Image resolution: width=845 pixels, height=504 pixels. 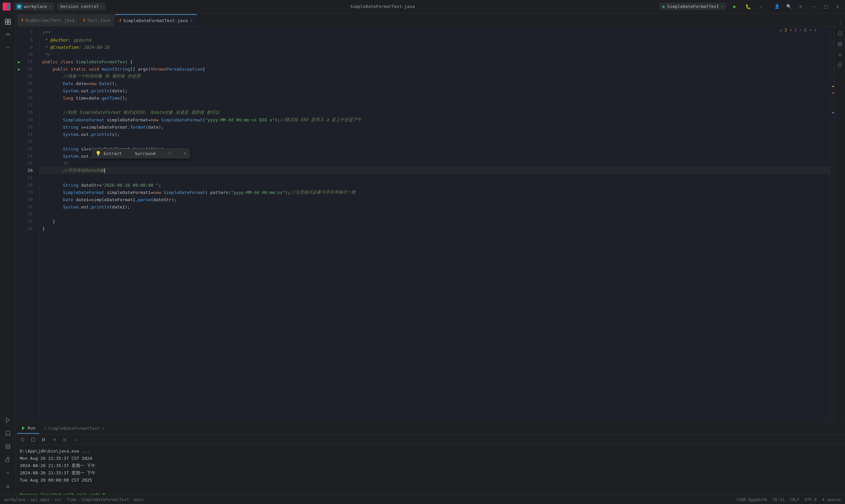 What do you see at coordinates (435, 127) in the screenshot?
I see `code-line-20: String s = simpleDateFormat.format(date)…` at bounding box center [435, 127].